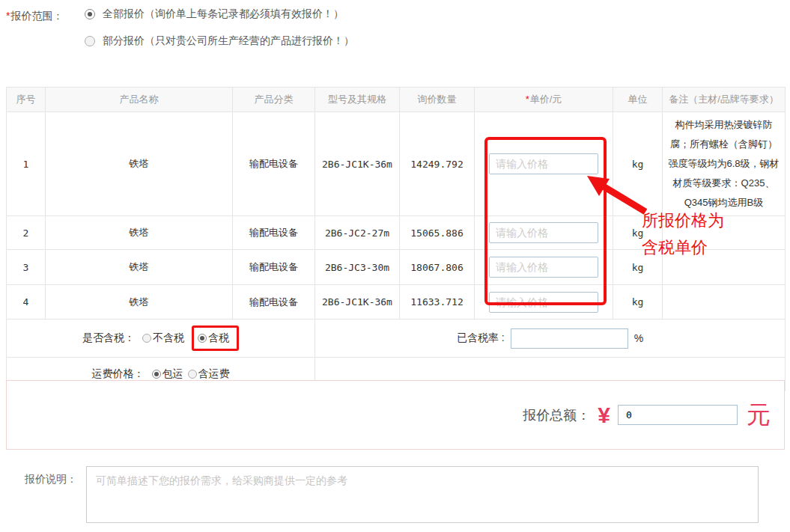 The height and width of the screenshot is (532, 790). I want to click on scope-option-partial-label: 部分报价（只对贵公司所生产经营的产品进行报价！）, so click(228, 41).